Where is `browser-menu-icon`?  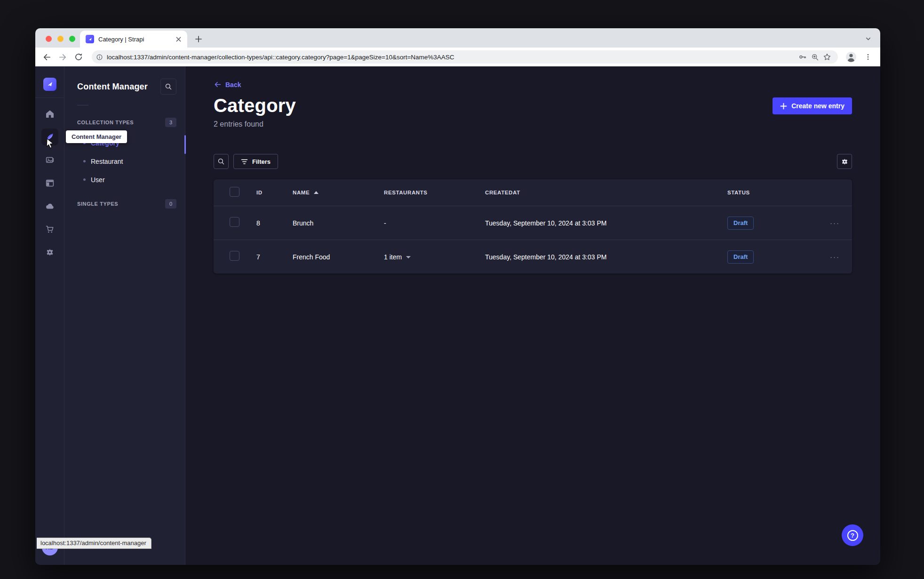 browser-menu-icon is located at coordinates (868, 57).